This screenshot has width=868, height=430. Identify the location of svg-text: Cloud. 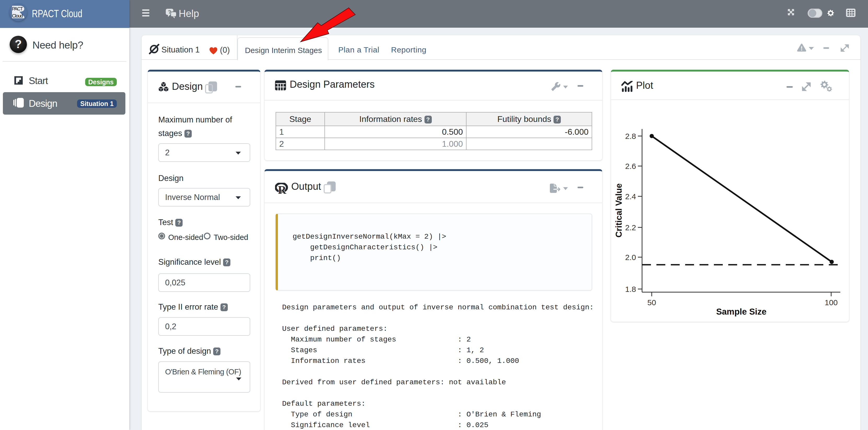
(18, 16).